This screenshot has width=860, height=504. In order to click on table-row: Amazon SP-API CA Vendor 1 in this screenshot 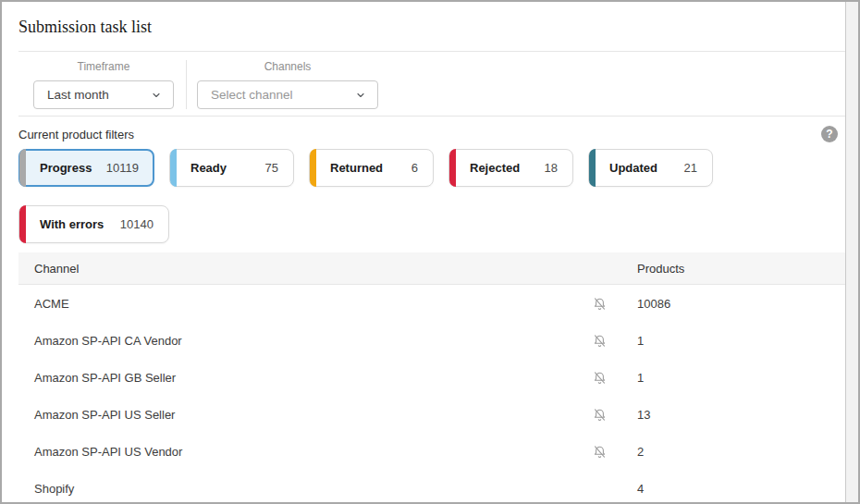, I will do `click(432, 340)`.